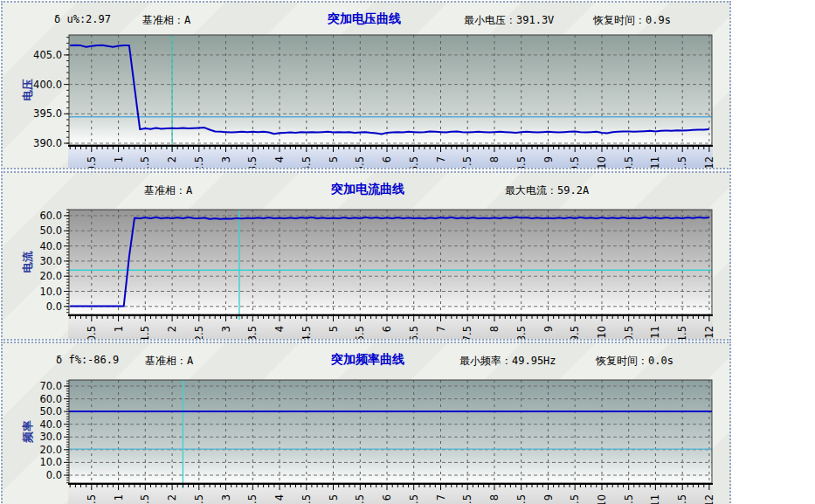 The height and width of the screenshot is (504, 815). What do you see at coordinates (28, 432) in the screenshot?
I see `svg-text: 频率` at bounding box center [28, 432].